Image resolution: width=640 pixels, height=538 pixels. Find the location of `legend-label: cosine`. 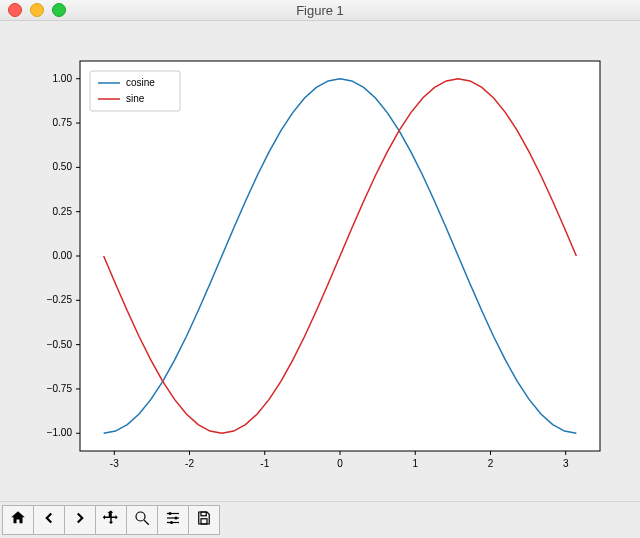

legend-label: cosine is located at coordinates (140, 82).